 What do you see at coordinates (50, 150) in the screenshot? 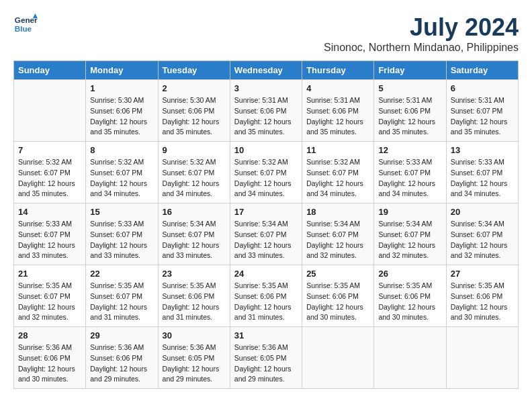
I see `day-number: 7` at bounding box center [50, 150].